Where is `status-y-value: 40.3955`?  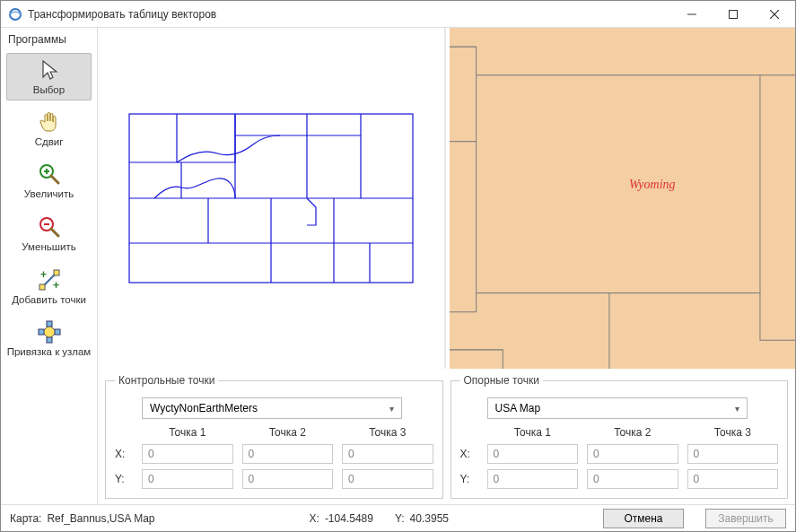
status-y-value: 40.3955 is located at coordinates (429, 519).